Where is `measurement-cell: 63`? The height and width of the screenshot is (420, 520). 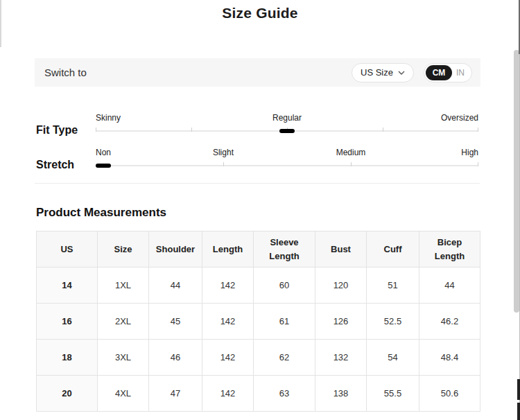 measurement-cell: 63 is located at coordinates (284, 394).